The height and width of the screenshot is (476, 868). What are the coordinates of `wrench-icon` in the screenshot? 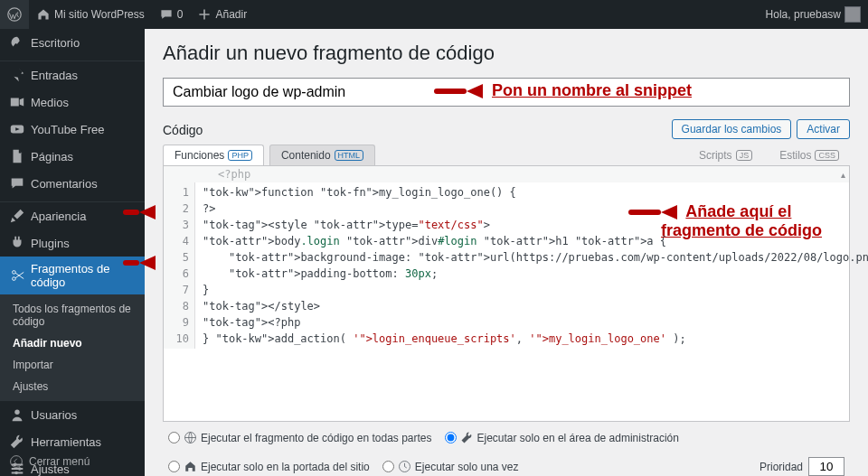 It's located at (467, 437).